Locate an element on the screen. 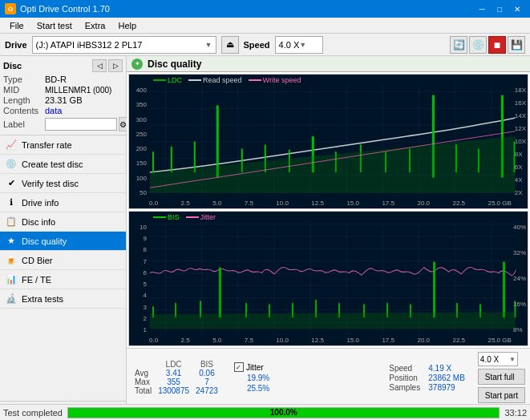 The height and width of the screenshot is (420, 530). total-label: Total is located at coordinates (143, 391).